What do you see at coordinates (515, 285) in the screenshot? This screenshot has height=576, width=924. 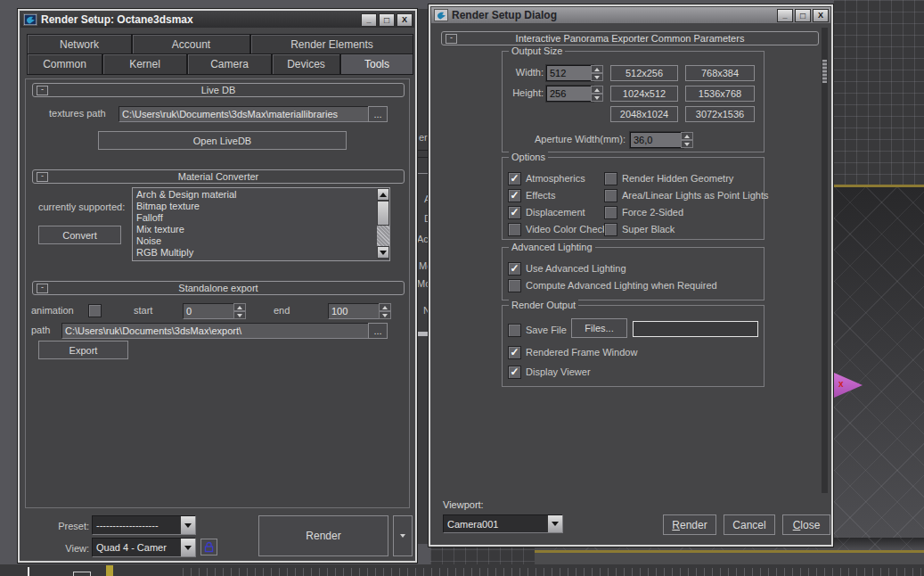 I see `compute-advanced-lighting-checkbox` at bounding box center [515, 285].